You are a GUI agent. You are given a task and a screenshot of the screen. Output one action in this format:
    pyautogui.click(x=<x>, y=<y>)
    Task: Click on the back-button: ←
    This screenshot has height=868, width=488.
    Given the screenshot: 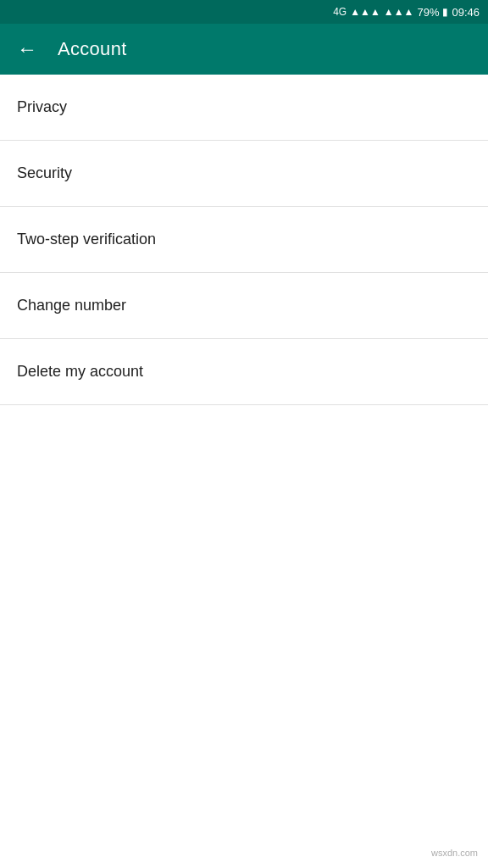 What is the action you would take?
    pyautogui.click(x=27, y=49)
    